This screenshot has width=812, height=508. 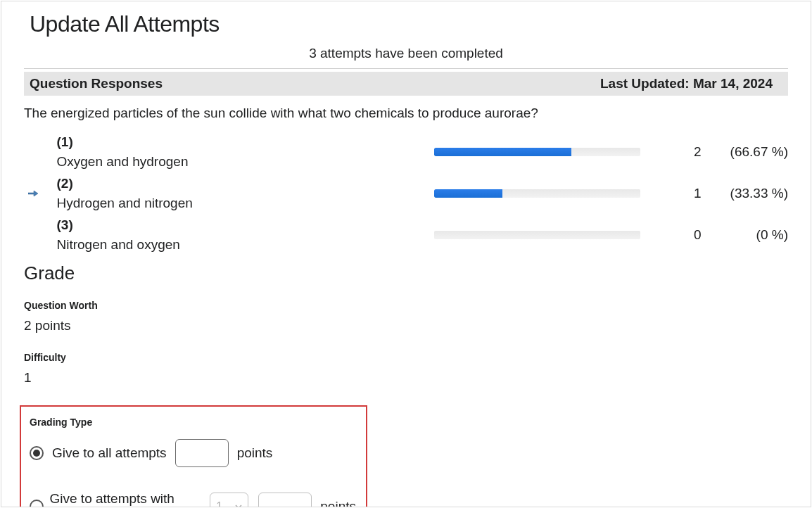 What do you see at coordinates (406, 235) in the screenshot?
I see `response-row: (3) Nitrogen and oxygen 0 (0 %)` at bounding box center [406, 235].